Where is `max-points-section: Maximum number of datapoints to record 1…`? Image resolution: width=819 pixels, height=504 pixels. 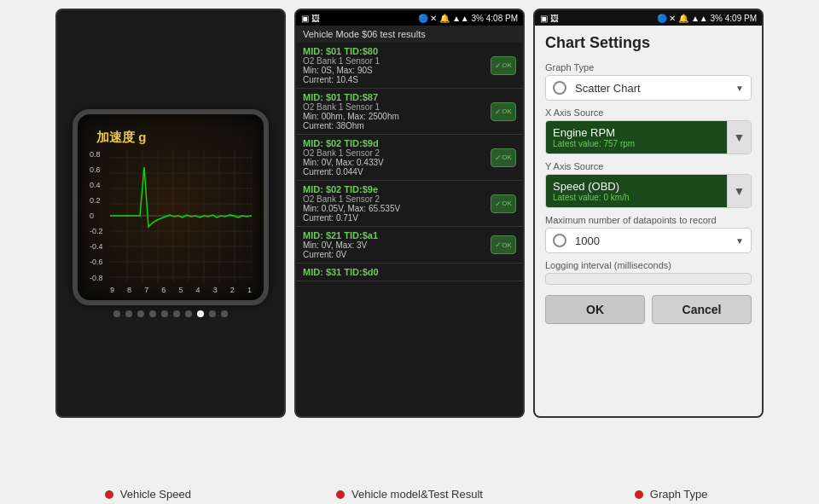 max-points-section: Maximum number of datapoints to record 1… is located at coordinates (648, 234).